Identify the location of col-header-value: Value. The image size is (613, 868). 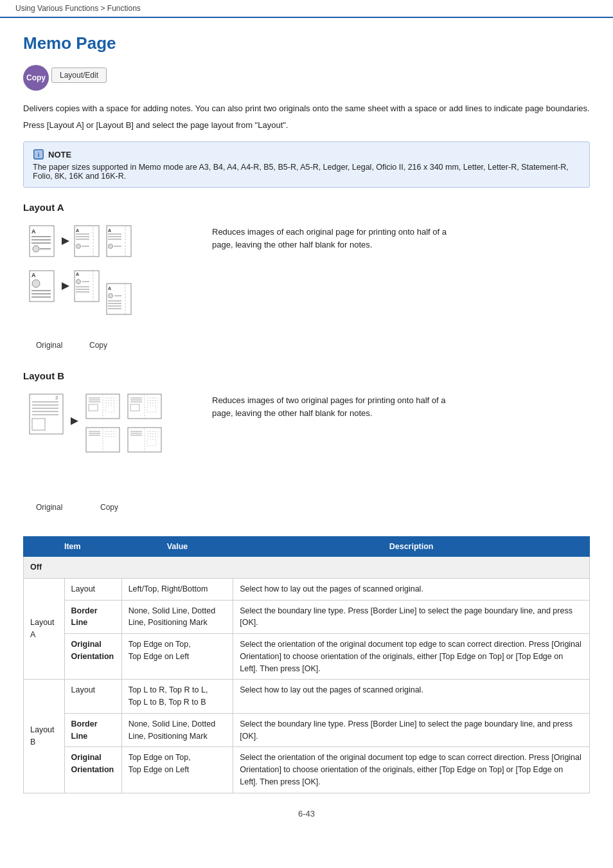
(177, 547).